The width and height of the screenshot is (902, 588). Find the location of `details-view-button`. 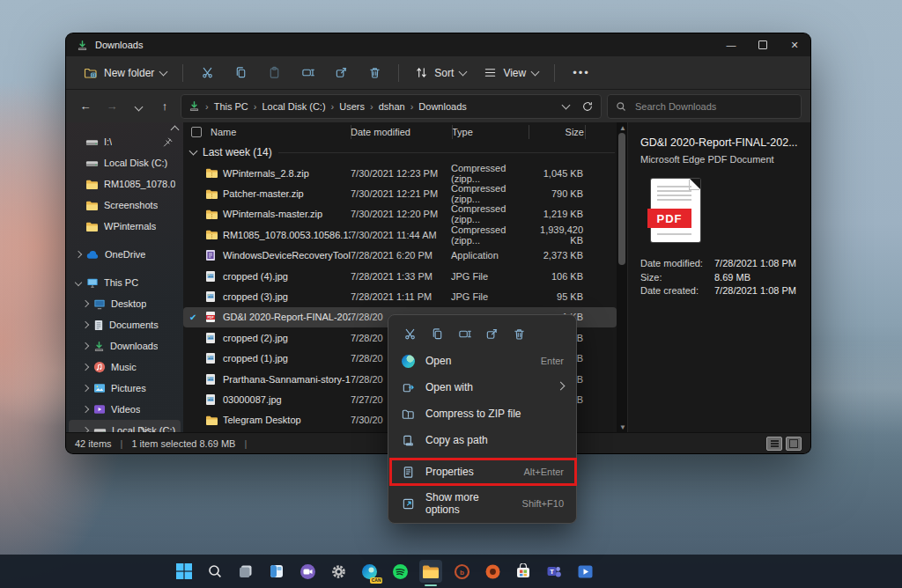

details-view-button is located at coordinates (774, 444).